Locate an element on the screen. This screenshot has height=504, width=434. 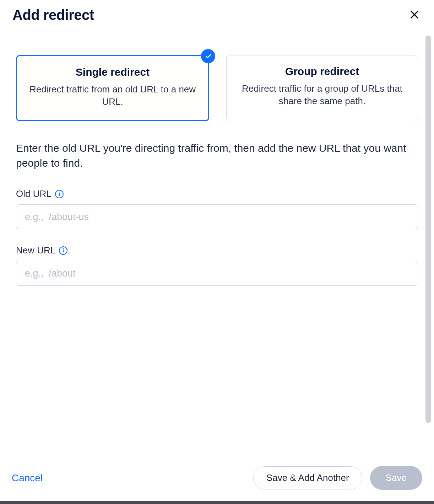
old-url-label: Old URL i is located at coordinates (40, 194).